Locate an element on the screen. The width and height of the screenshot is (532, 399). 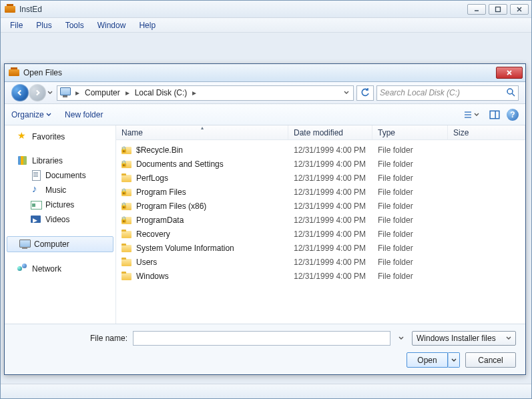
open-button: Open is located at coordinates (427, 360).